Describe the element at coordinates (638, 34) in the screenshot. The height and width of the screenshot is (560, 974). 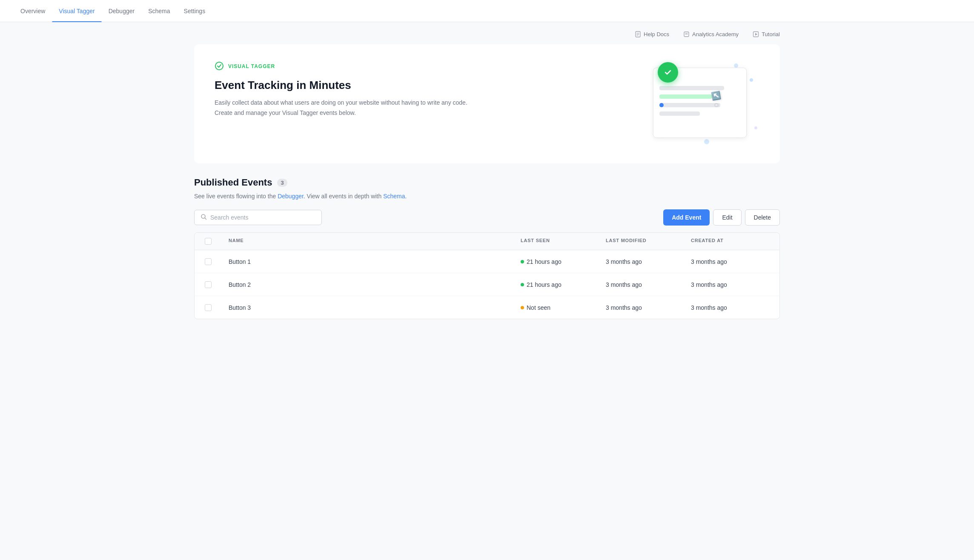
I see `document-icon` at that location.